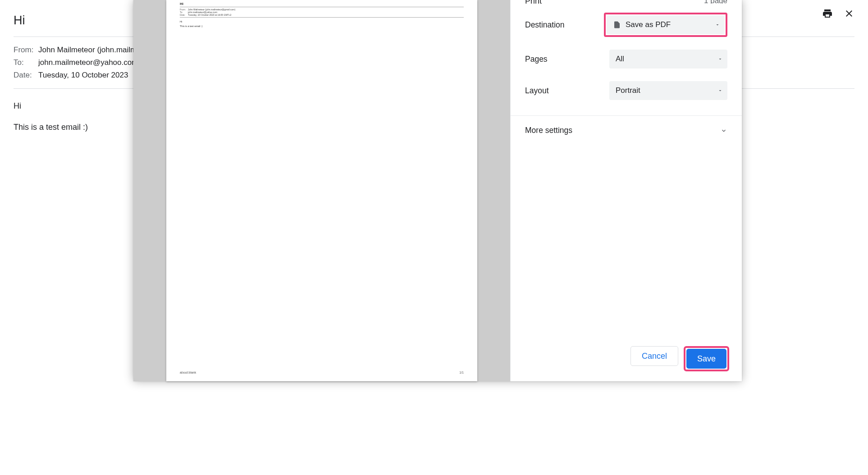 The width and height of the screenshot is (868, 475). Describe the element at coordinates (648, 25) in the screenshot. I see `destination-value: Save as PDF` at that location.